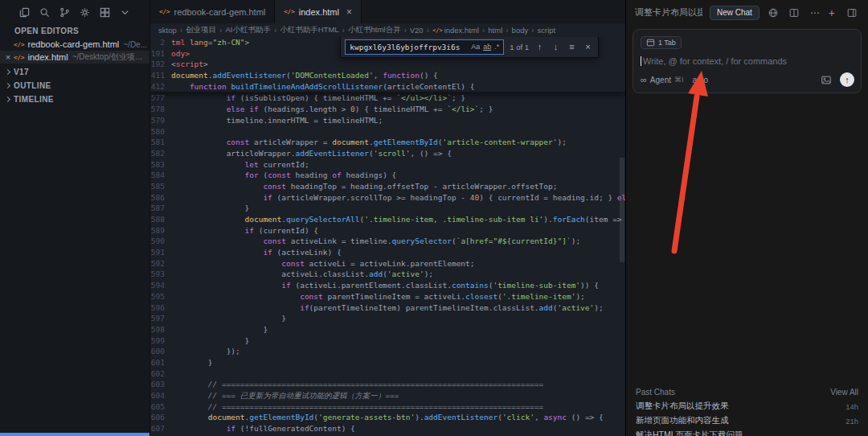  I want to click on past-chat-item: 调整卡片布局以提升效果14h, so click(747, 406).